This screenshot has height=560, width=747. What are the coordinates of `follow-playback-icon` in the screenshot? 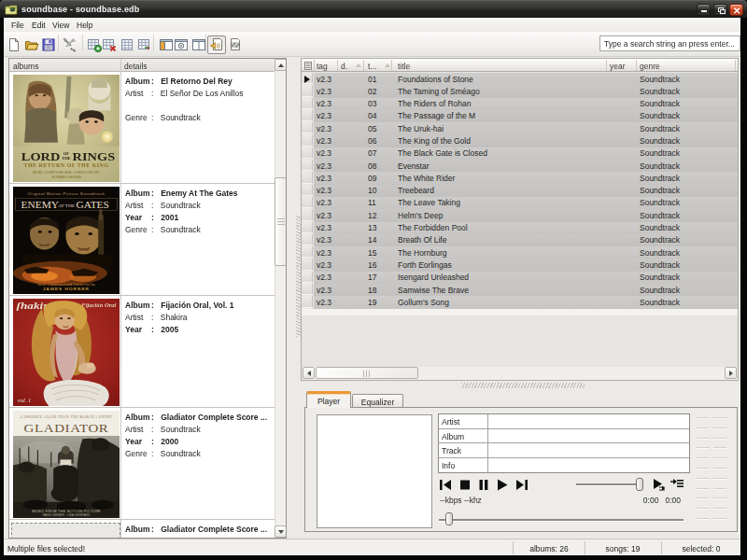 It's located at (677, 484).